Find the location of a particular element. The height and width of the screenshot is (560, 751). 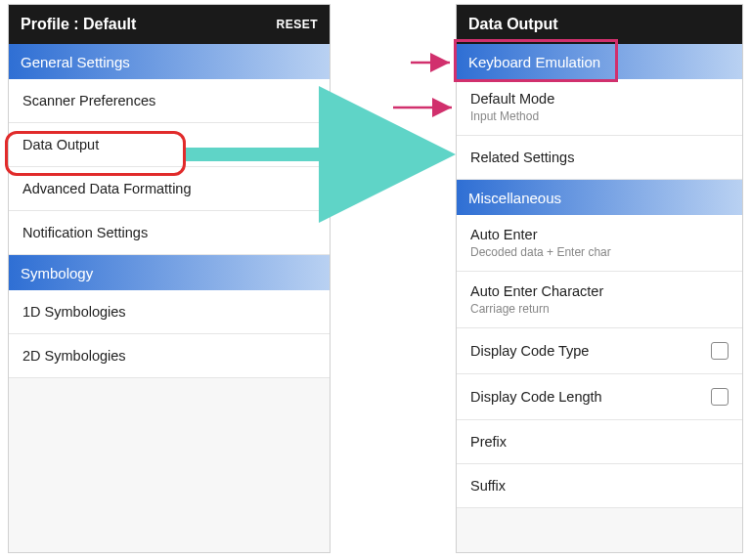

item-2d-symbologies: 2D Symbologies is located at coordinates (169, 356).